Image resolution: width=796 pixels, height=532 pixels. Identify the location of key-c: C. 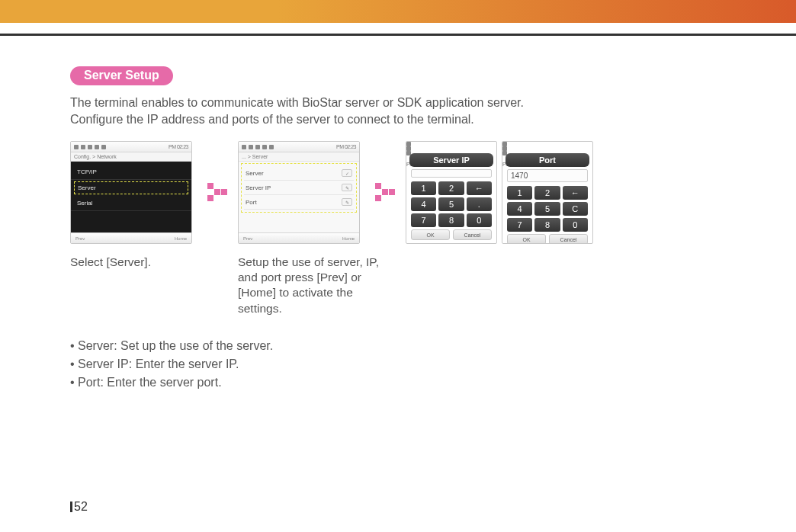
(575, 209).